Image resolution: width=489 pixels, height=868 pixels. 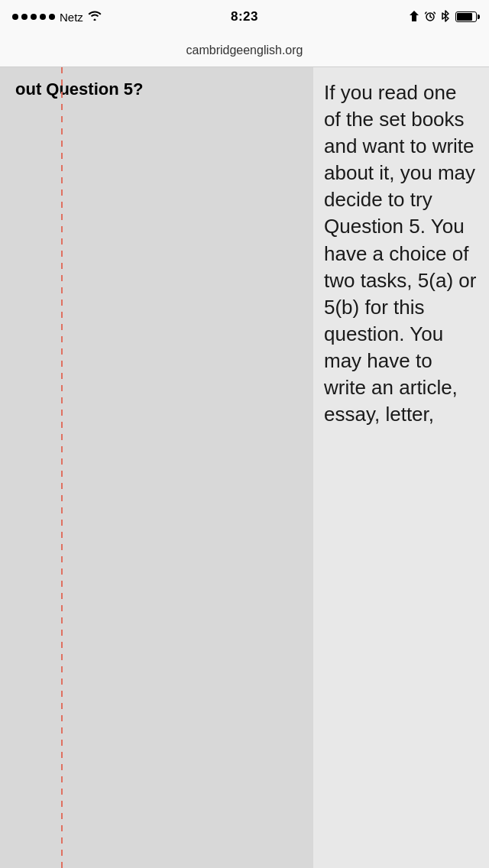 I want to click on wifi-icon, so click(x=95, y=17).